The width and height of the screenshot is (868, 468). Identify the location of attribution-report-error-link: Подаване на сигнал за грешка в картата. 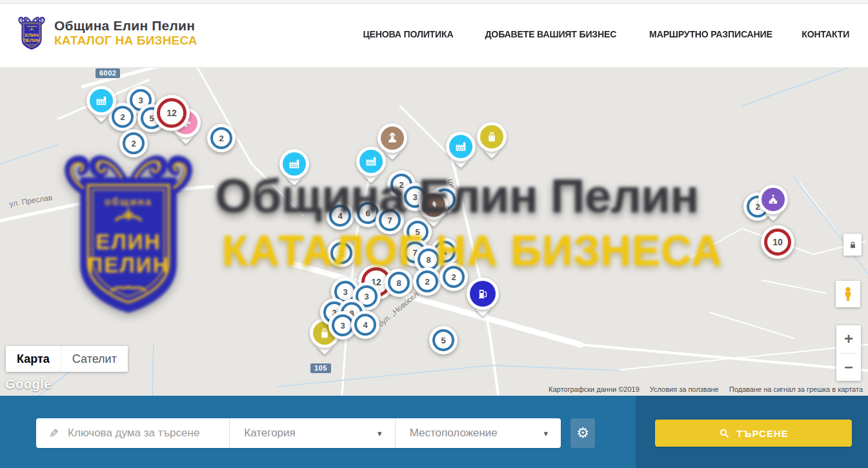
(796, 389).